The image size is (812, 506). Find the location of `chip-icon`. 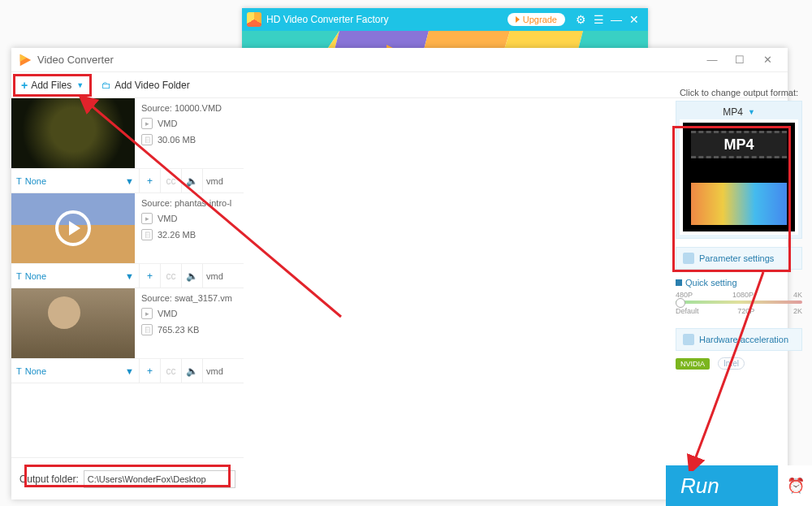

chip-icon is located at coordinates (689, 339).